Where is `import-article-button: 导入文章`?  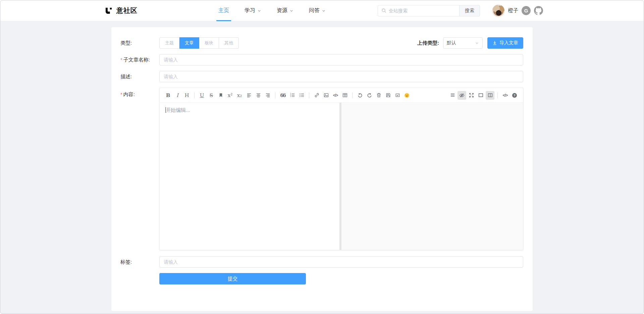
import-article-button: 导入文章 is located at coordinates (505, 43).